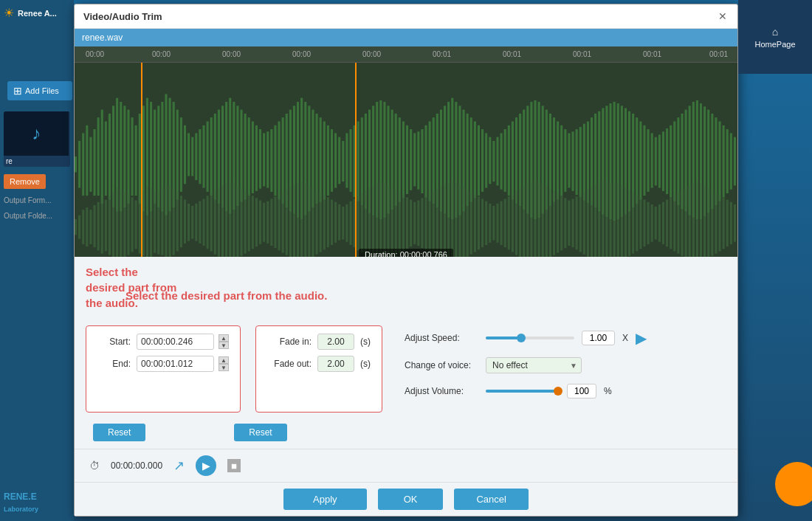 The image size is (812, 521). What do you see at coordinates (224, 338) in the screenshot?
I see `start-spin-up: ▲` at bounding box center [224, 338].